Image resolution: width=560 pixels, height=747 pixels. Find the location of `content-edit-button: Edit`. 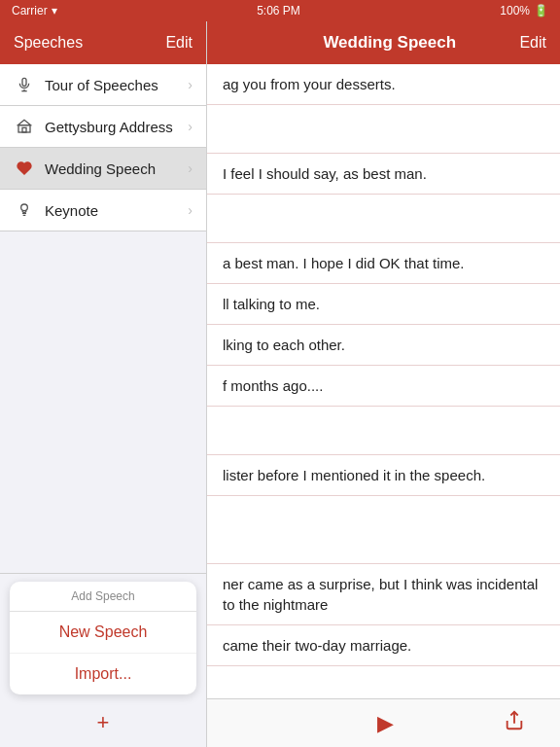

content-edit-button: Edit is located at coordinates (533, 43).